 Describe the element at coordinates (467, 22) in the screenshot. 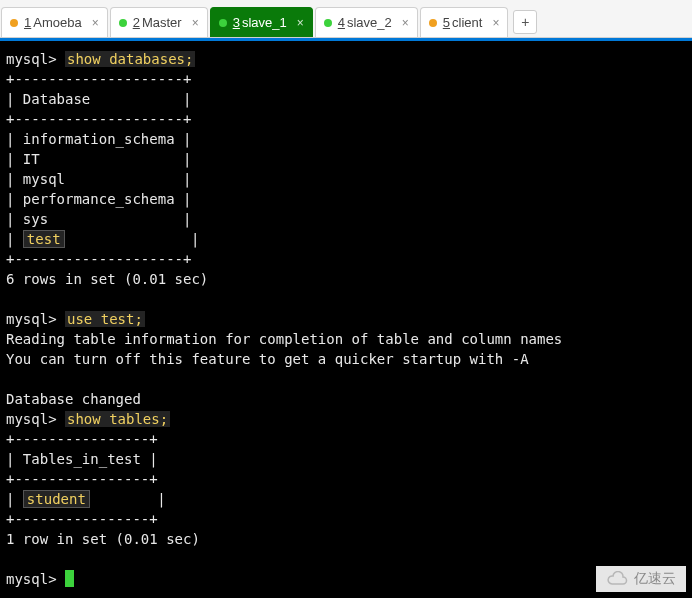

I see `tab-label: client` at that location.